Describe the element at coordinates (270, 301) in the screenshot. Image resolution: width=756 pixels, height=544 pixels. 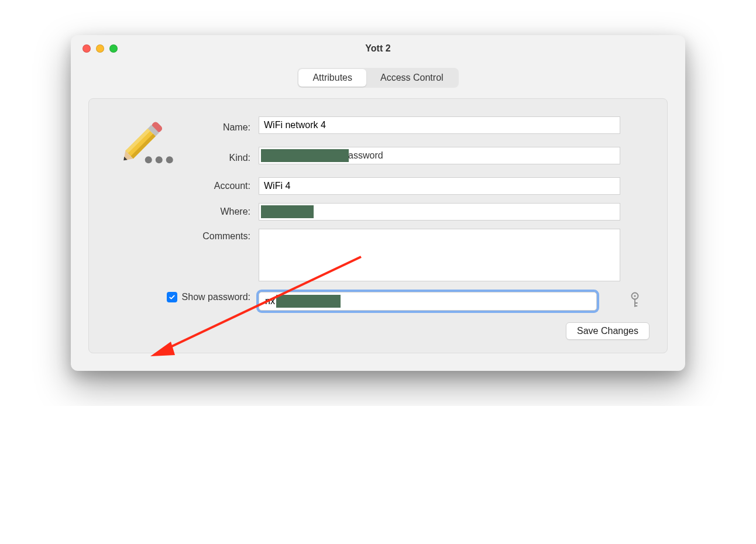
I see `password-prefix: nx` at that location.